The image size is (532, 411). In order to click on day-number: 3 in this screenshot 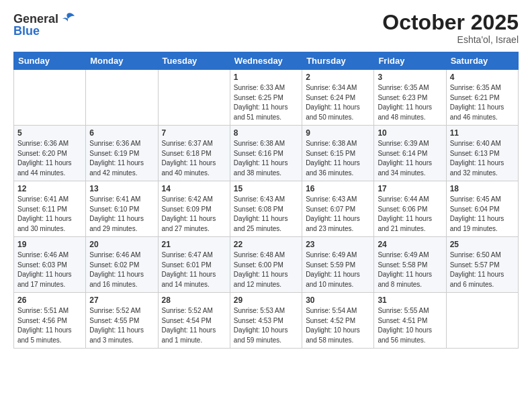, I will do `click(410, 77)`.